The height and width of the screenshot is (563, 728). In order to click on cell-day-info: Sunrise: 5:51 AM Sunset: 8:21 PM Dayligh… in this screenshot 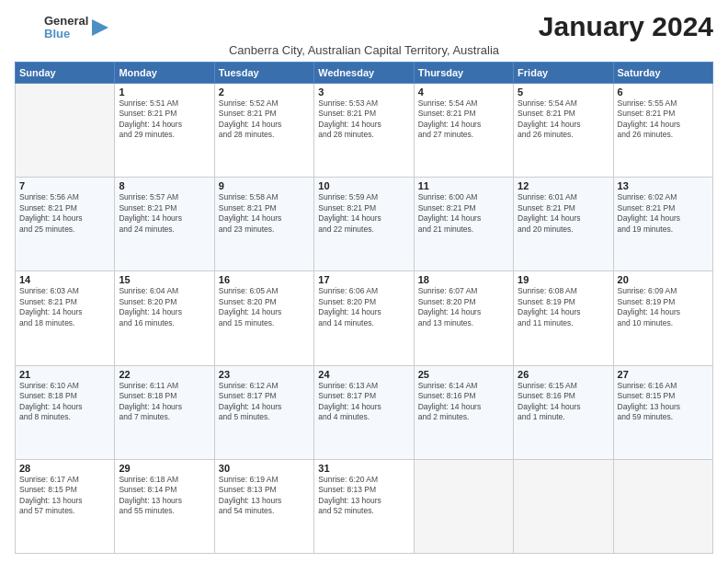, I will do `click(164, 120)`.